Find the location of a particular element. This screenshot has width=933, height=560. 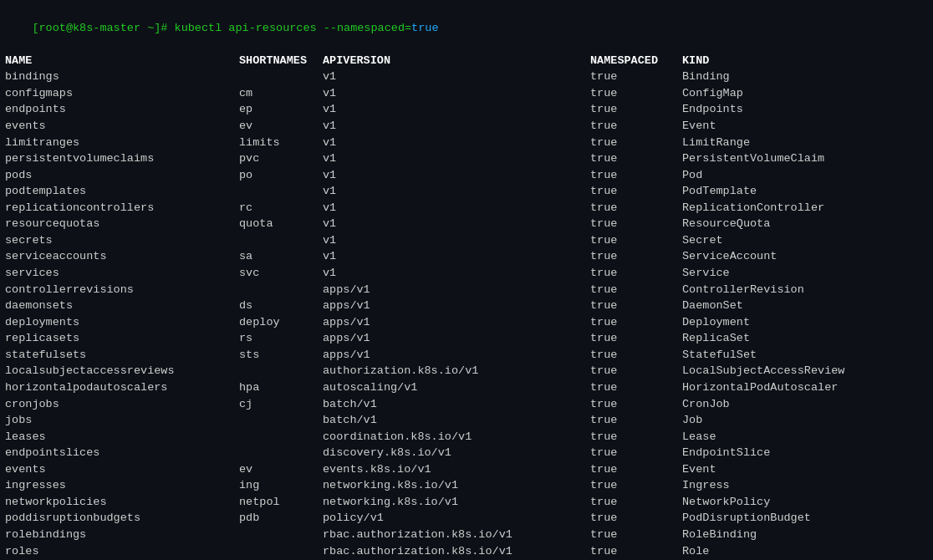

table-row: eventsevevents.k8s.io/v1trueEvent is located at coordinates (466, 470).